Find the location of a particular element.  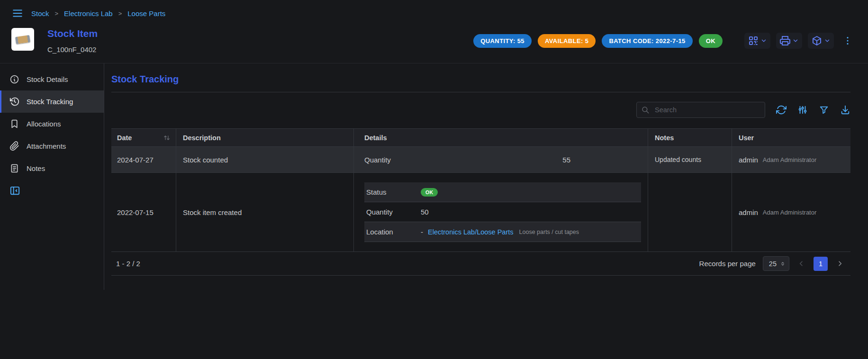

title-block: Stock Item C_100nF_0402 is located at coordinates (72, 41).